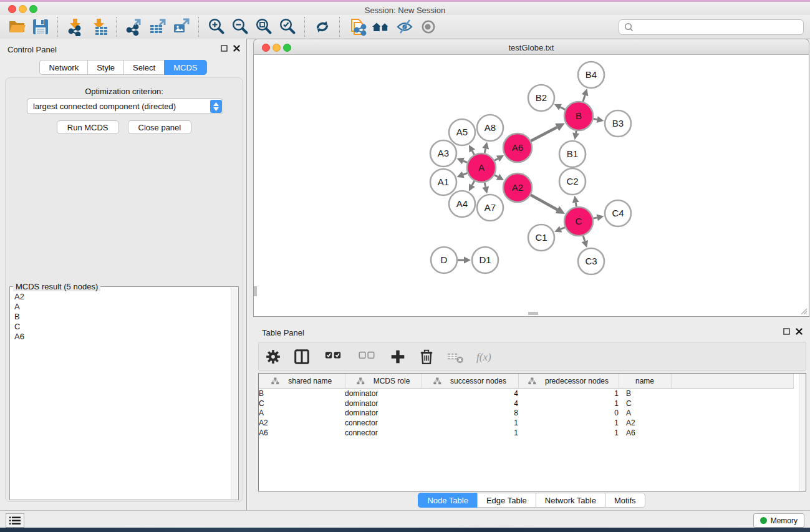 Image resolution: width=810 pixels, height=532 pixels. I want to click on cell-shared_name: A2, so click(302, 423).